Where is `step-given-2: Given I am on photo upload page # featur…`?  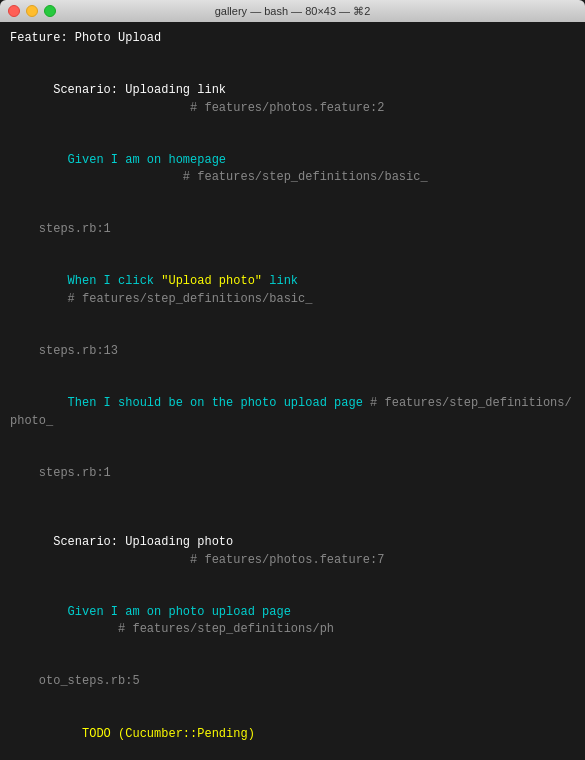
step-given-2: Given I am on photo upload page # featur… is located at coordinates (292, 622).